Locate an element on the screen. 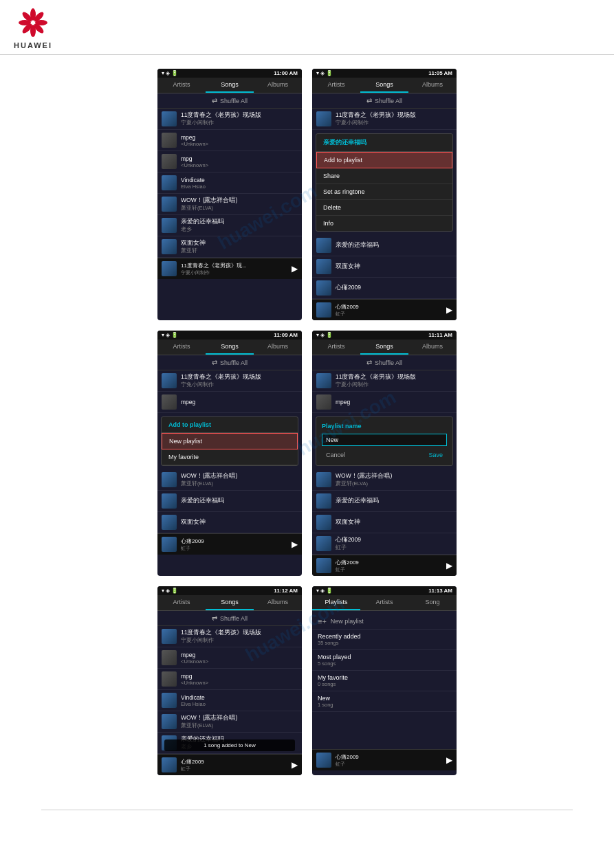  signal-icon-3: ◈ is located at coordinates (168, 335).